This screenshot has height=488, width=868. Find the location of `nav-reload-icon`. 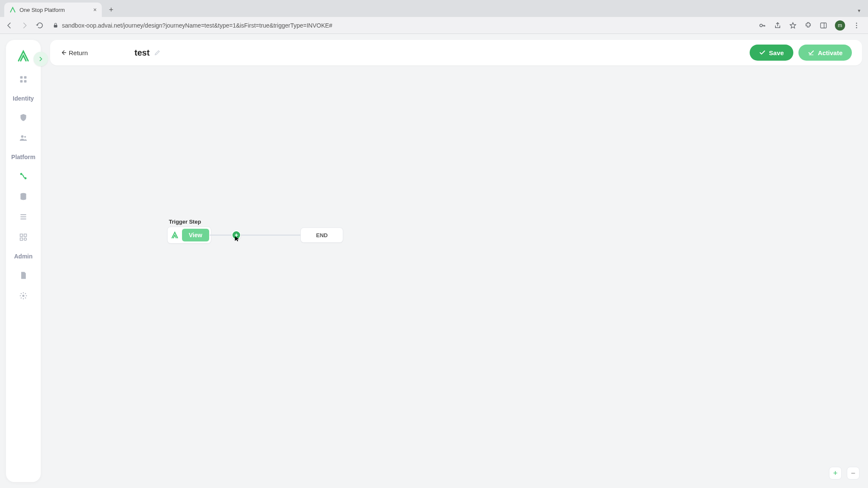

nav-reload-icon is located at coordinates (40, 25).